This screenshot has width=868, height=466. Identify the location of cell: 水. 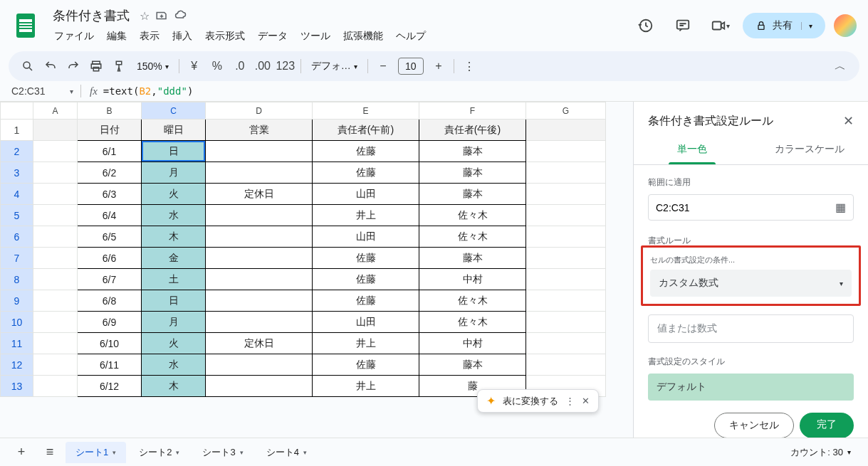
(174, 216).